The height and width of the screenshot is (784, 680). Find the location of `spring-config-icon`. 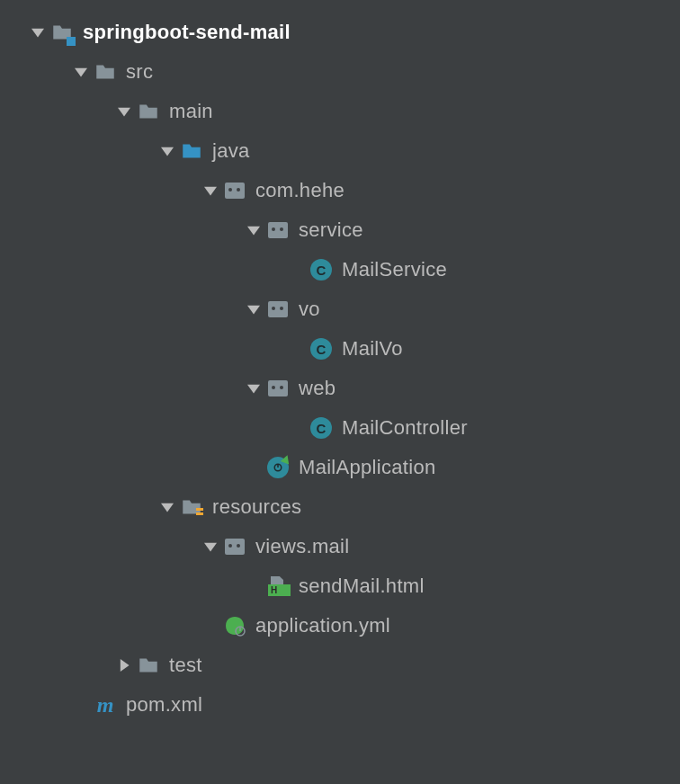

spring-config-icon is located at coordinates (235, 626).